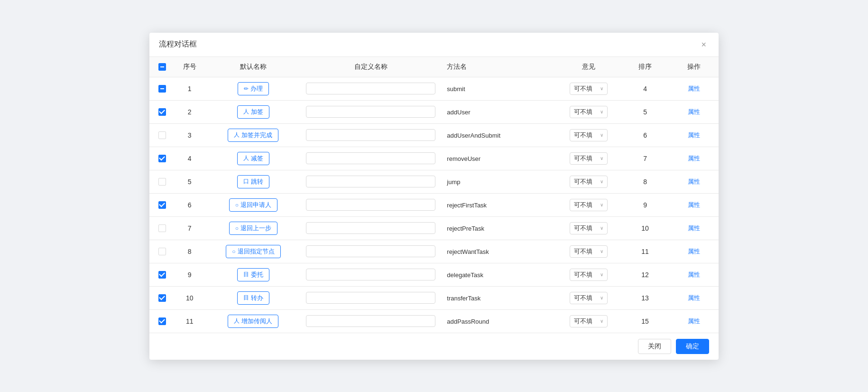 Image resolution: width=868 pixels, height=392 pixels. Describe the element at coordinates (645, 228) in the screenshot. I see `row-order-7: 10` at that location.